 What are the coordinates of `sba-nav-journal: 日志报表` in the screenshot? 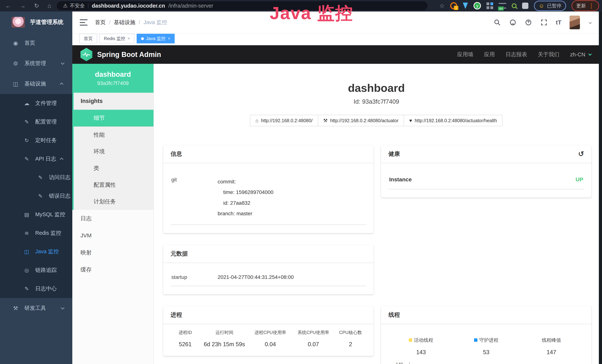 It's located at (516, 54).